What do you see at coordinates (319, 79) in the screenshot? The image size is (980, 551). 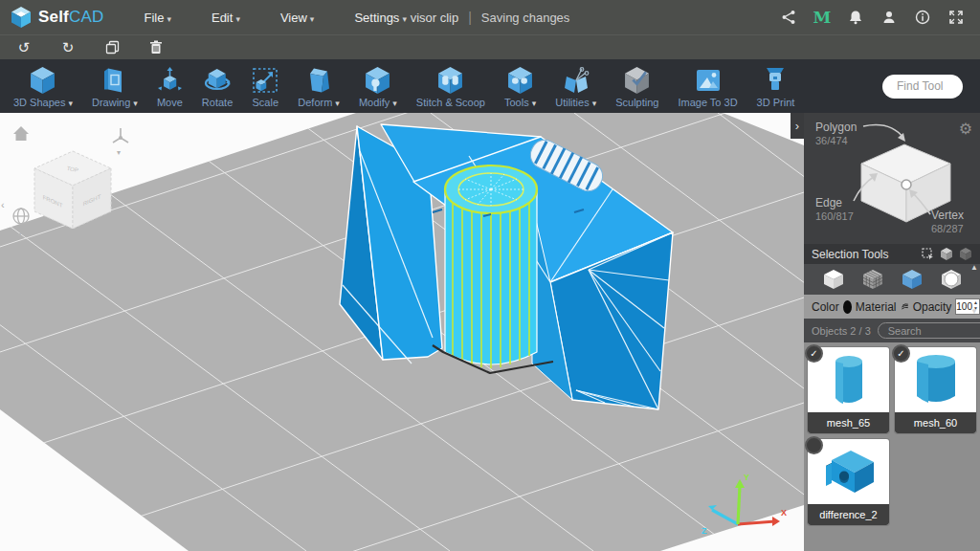 I see `deform-icon` at bounding box center [319, 79].